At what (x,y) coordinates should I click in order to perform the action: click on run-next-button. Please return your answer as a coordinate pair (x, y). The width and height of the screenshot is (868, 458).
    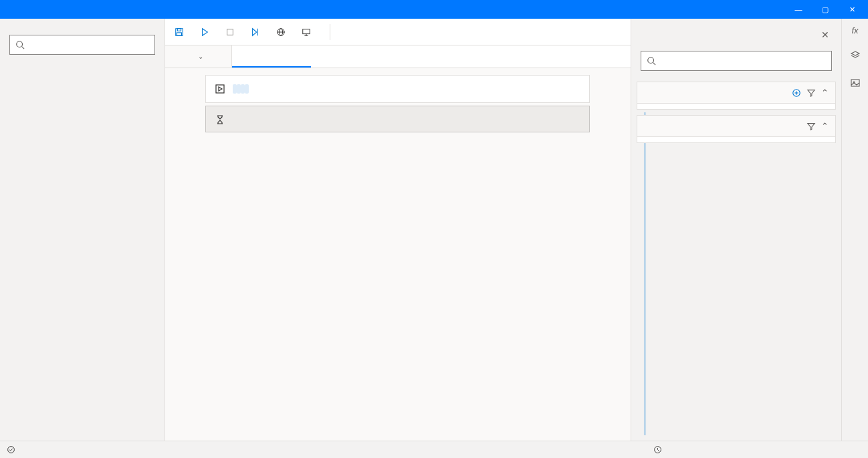
    Looking at the image, I should click on (257, 32).